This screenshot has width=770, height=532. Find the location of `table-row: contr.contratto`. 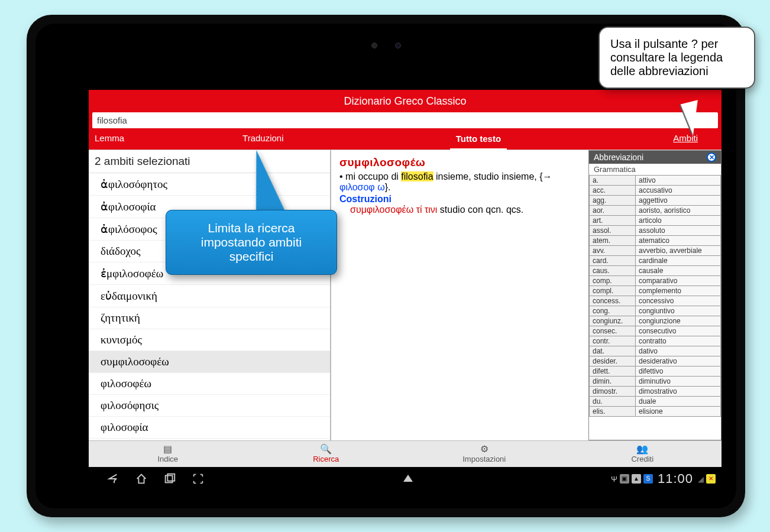

table-row: contr.contratto is located at coordinates (655, 342).